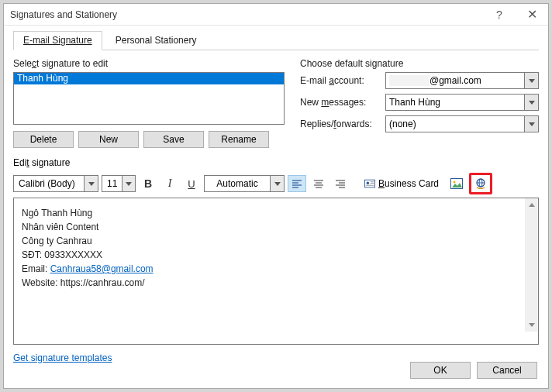 This screenshot has height=392, width=552. What do you see at coordinates (149, 103) in the screenshot?
I see `select-signature-group: Select signature to edit Thanh Hùng Dele…` at bounding box center [149, 103].